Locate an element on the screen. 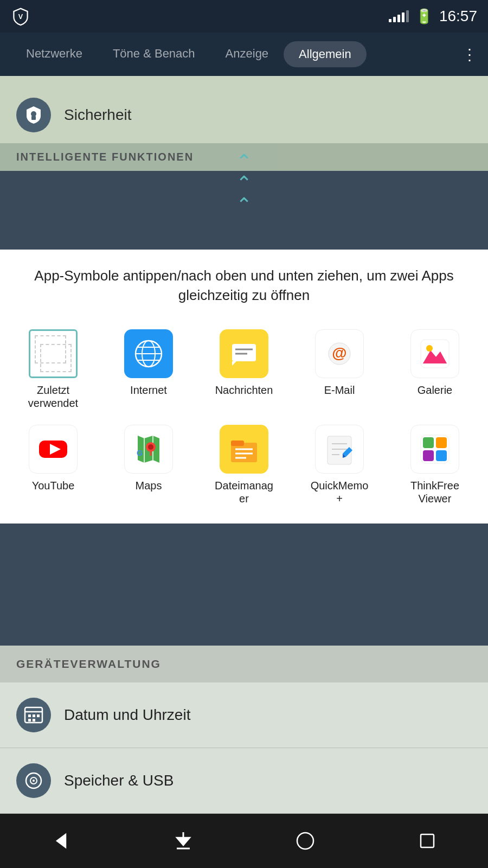  status-bar: V 🔋 16:57 is located at coordinates (244, 16).